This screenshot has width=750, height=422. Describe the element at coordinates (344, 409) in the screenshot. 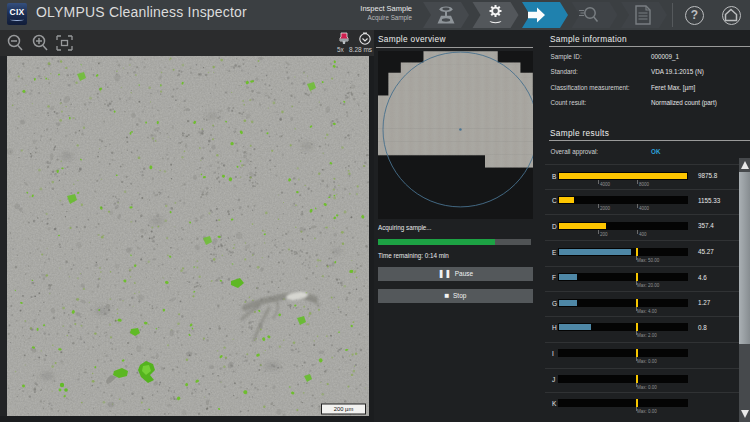

I see `svg-text: 200 µm` at that location.